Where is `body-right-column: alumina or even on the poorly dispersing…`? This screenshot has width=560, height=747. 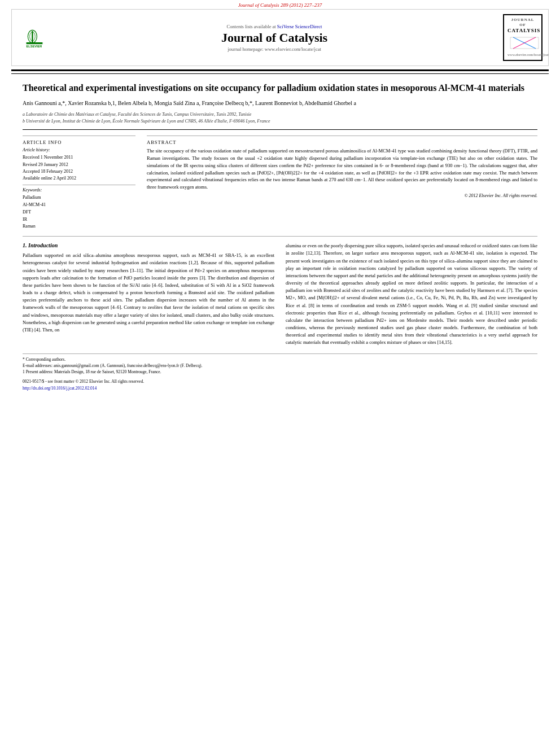
body-right-column: alumina or even on the poorly dispersing… is located at coordinates (412, 294).